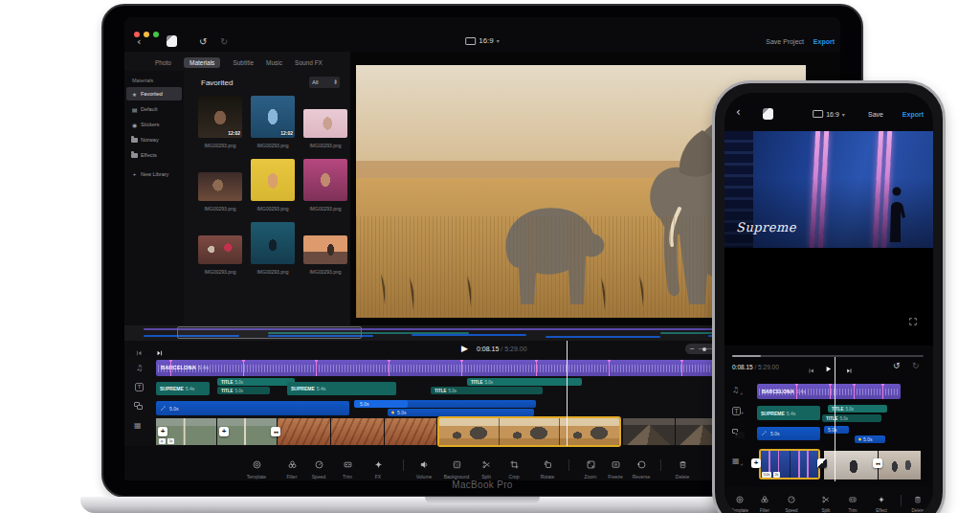  I want to click on tab-soundfx: Sound FX, so click(308, 63).